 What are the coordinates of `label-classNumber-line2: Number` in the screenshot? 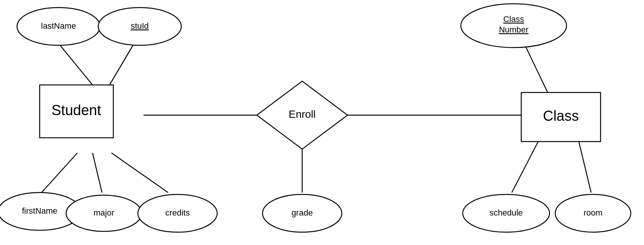 It's located at (514, 29).